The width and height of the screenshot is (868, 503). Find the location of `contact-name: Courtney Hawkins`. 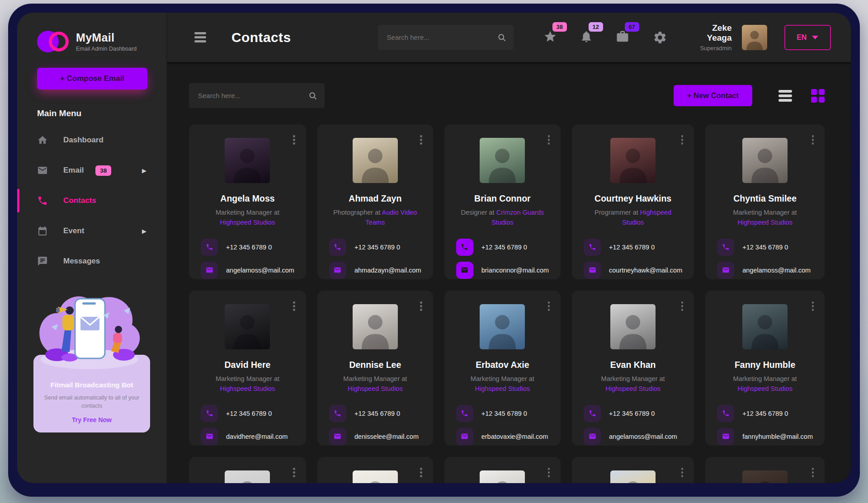

contact-name: Courtney Hawkins is located at coordinates (633, 199).